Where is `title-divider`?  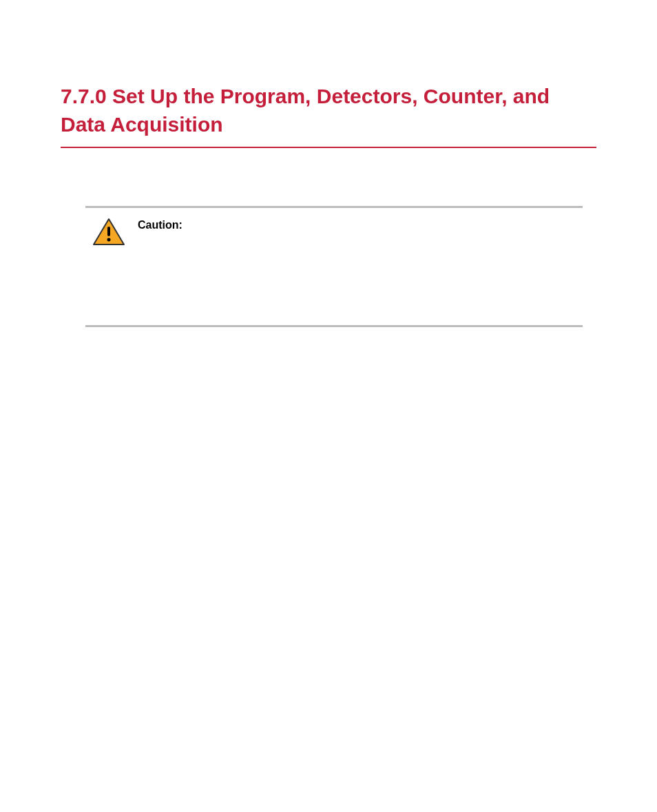
title-divider is located at coordinates (328, 147).